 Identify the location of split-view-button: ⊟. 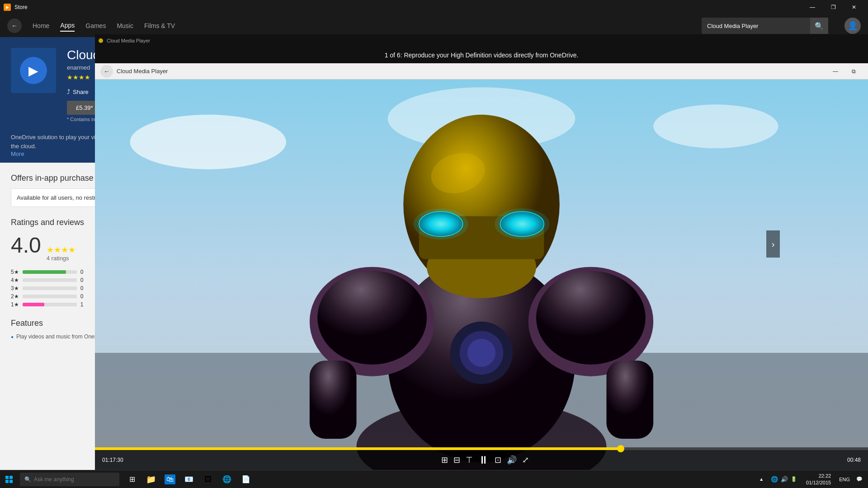
(457, 460).